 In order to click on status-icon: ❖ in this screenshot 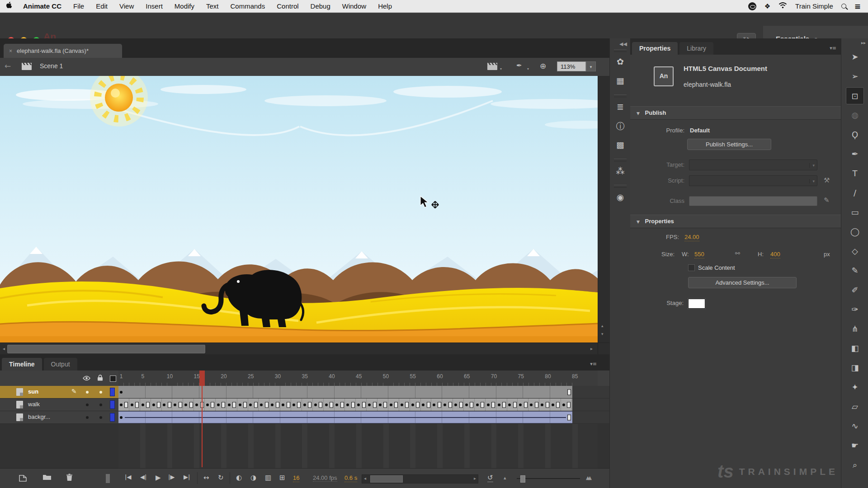, I will do `click(768, 6)`.